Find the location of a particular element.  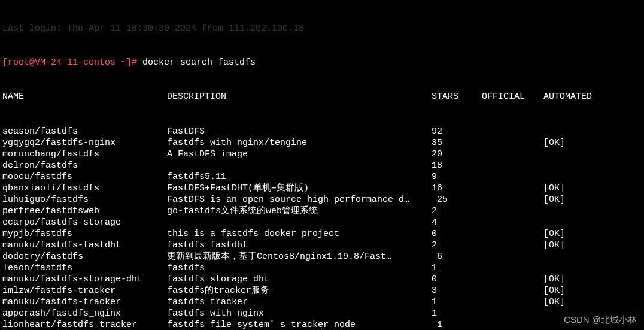

cell-name: manuku/fastdfs-fastdht is located at coordinates (85, 246).